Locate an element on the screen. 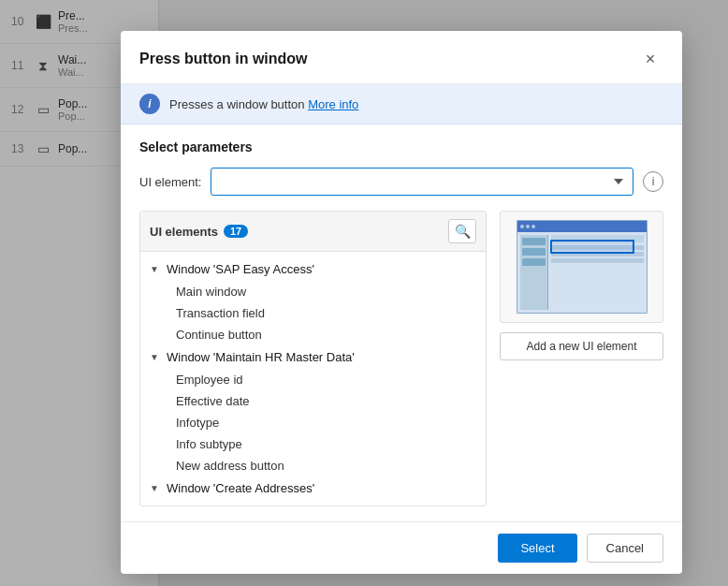 The height and width of the screenshot is (586, 728). tree-group-label: Window 'Maintain HR Master Data' is located at coordinates (260, 358).